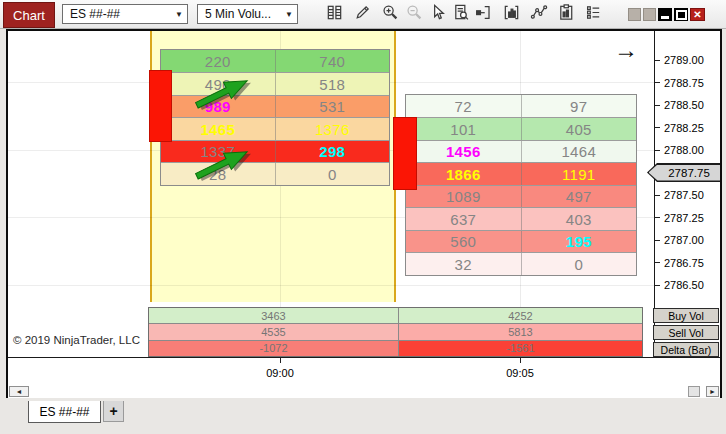 The width and height of the screenshot is (726, 434). I want to click on go-to-latest-button: →, so click(626, 50).